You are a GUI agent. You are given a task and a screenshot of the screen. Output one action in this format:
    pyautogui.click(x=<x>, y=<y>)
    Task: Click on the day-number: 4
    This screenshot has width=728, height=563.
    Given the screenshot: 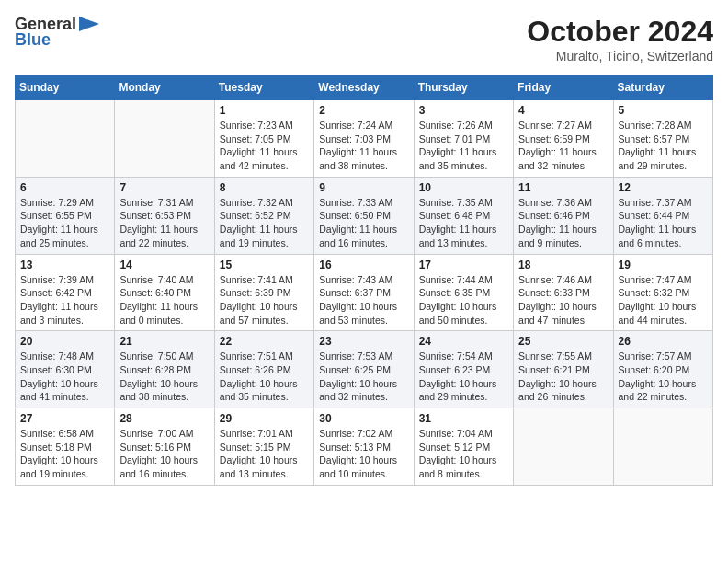 What is the action you would take?
    pyautogui.click(x=563, y=110)
    